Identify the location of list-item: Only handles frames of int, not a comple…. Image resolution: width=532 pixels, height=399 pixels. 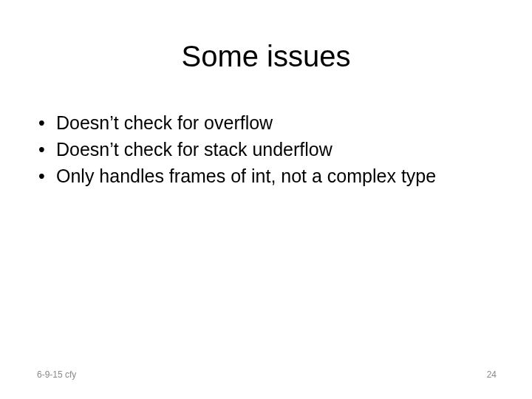
(270, 177).